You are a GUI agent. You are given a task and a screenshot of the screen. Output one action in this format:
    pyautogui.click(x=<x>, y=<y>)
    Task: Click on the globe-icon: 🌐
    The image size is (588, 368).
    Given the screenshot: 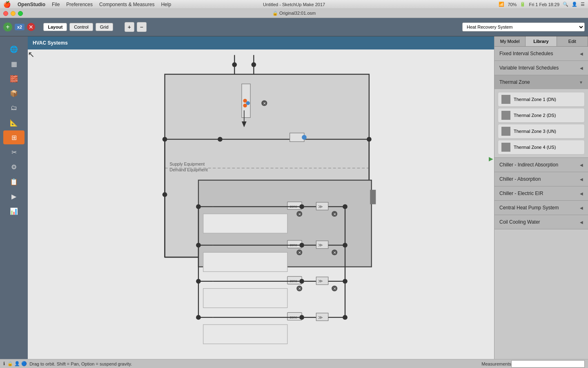 What is the action you would take?
    pyautogui.click(x=14, y=49)
    